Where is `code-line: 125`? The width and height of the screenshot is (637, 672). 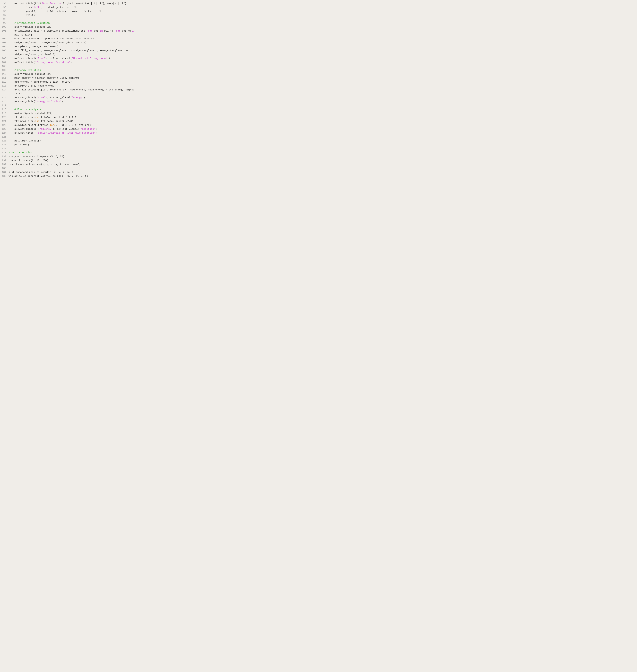 code-line: 125 is located at coordinates (318, 137).